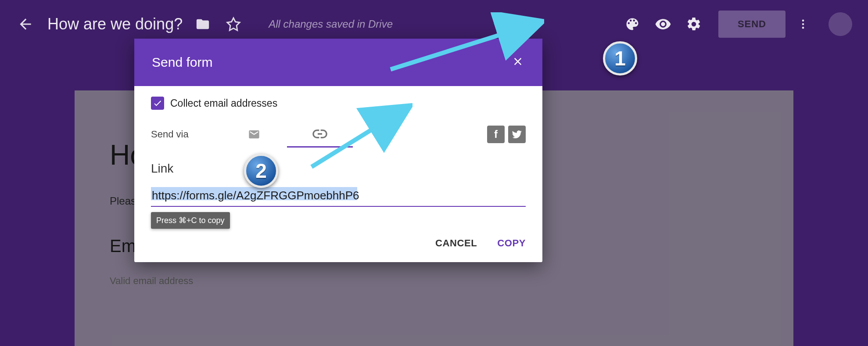 The width and height of the screenshot is (868, 346). Describe the element at coordinates (224, 104) in the screenshot. I see `collect-emails-label: Collect email addresses` at that location.